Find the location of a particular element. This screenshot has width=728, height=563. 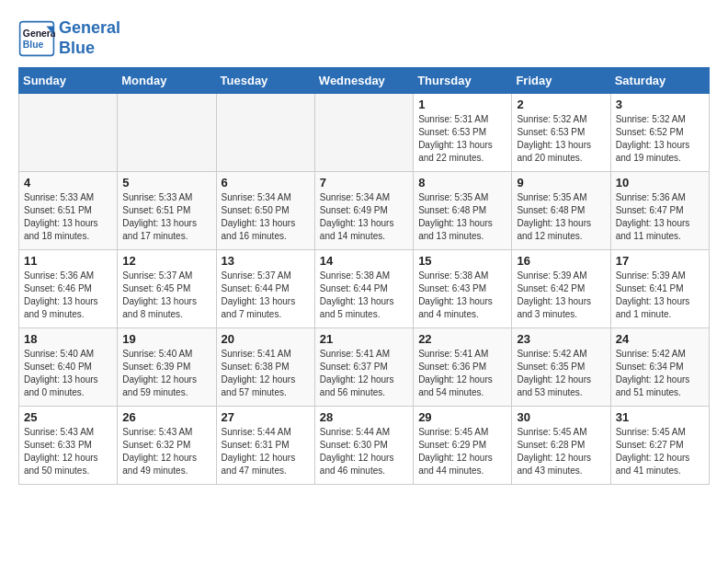

calendar-cell: 7Sunrise: 5:34 AM Sunset: 6:49 PM Daylig… is located at coordinates (364, 212).